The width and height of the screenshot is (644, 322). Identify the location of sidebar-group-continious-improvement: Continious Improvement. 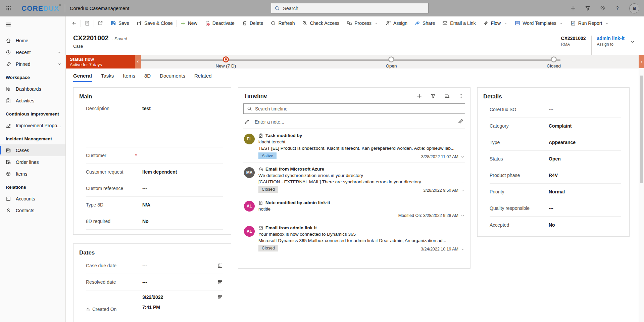
(33, 113).